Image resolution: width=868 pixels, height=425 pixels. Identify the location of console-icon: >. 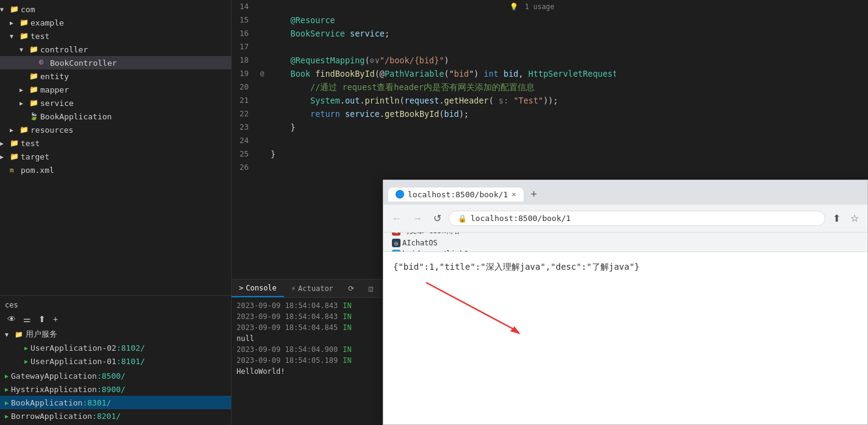
(241, 288).